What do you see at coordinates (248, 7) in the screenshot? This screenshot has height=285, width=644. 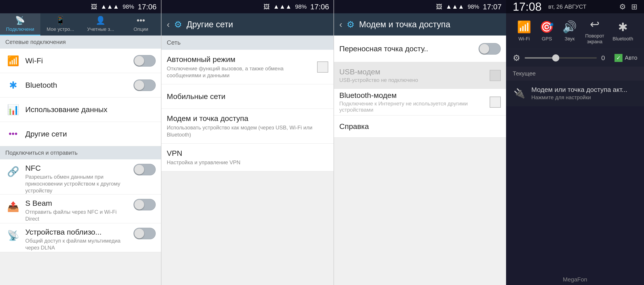 I see `status-bar-2: 🖼 ▲▲▲ 98% 17:06` at bounding box center [248, 7].